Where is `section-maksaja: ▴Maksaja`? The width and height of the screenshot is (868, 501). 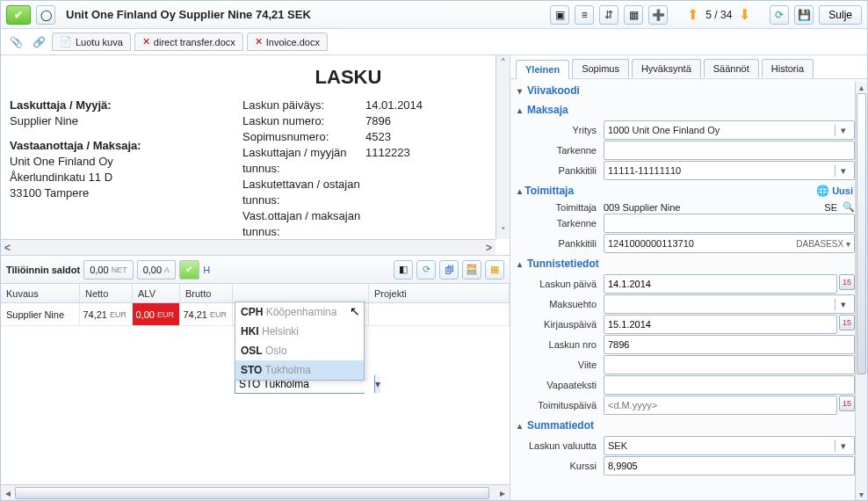 section-maksaja: ▴Maksaja is located at coordinates (685, 110).